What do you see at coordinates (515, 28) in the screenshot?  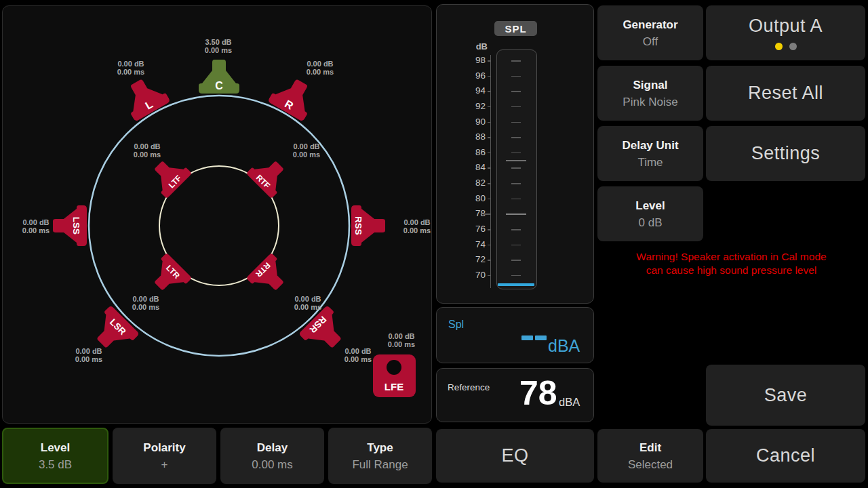 I see `spl-meter-title: SPL` at bounding box center [515, 28].